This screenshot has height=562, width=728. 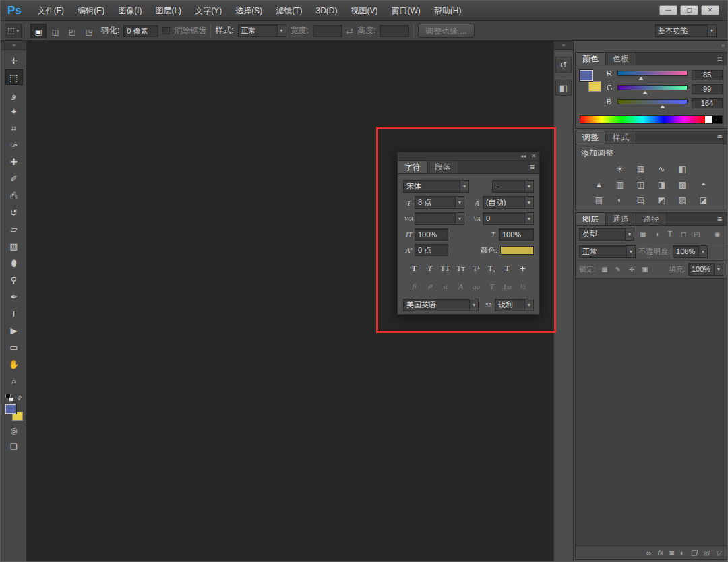 I want to click on dock-collapse-button: », so click(x=651, y=46).